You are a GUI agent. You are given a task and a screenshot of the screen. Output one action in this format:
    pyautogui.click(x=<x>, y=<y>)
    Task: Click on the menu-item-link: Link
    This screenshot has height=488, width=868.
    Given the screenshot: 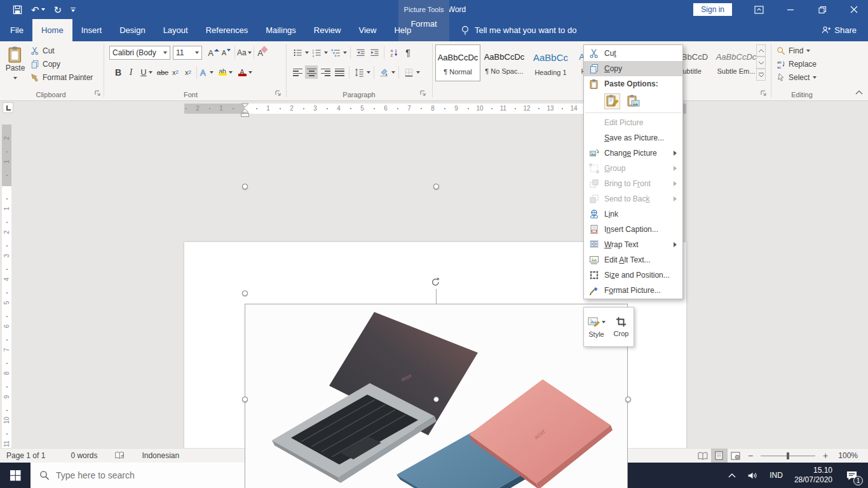 What is the action you would take?
    pyautogui.click(x=633, y=214)
    